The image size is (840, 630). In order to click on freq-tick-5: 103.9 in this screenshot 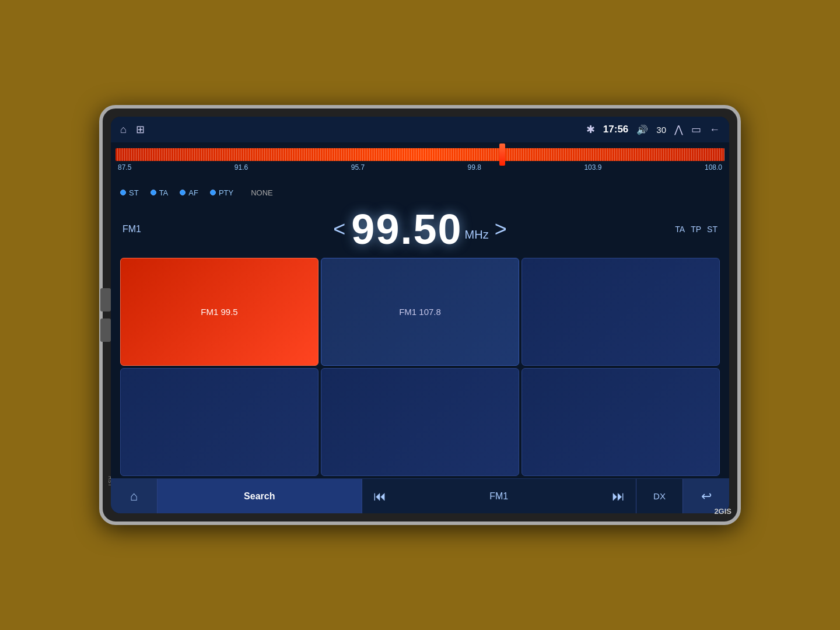, I will do `click(593, 167)`.